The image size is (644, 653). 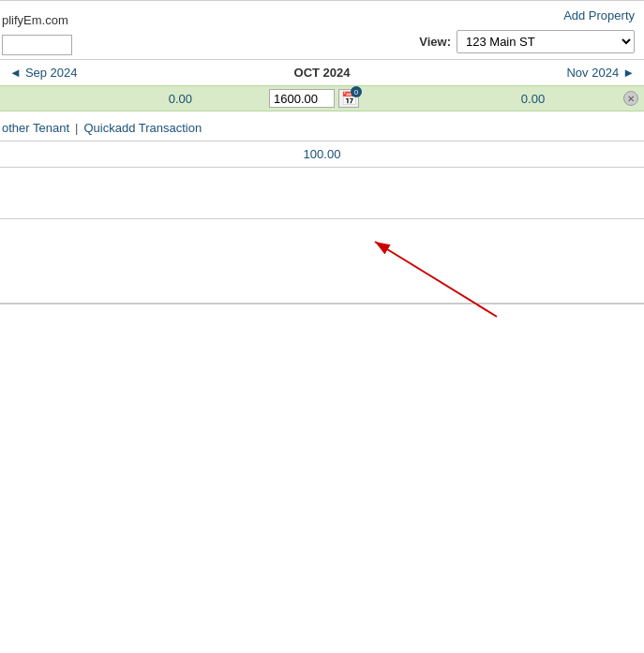 What do you see at coordinates (631, 98) in the screenshot?
I see `close-button: ✕` at bounding box center [631, 98].